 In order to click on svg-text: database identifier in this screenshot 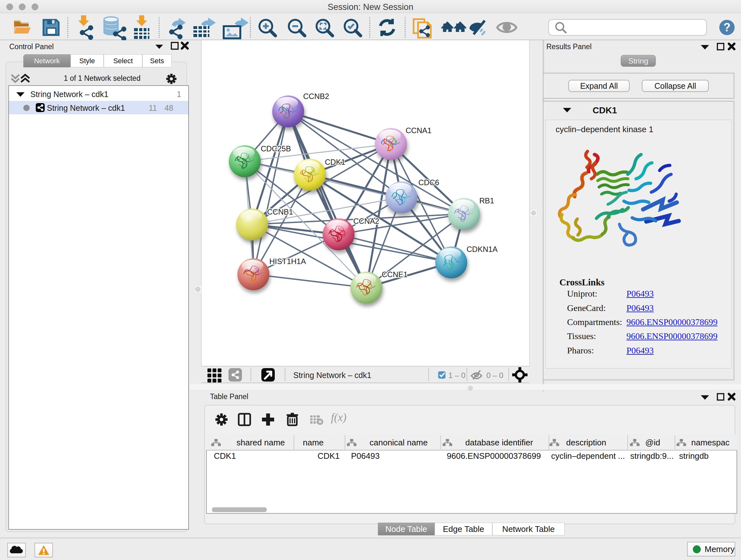, I will do `click(499, 442)`.